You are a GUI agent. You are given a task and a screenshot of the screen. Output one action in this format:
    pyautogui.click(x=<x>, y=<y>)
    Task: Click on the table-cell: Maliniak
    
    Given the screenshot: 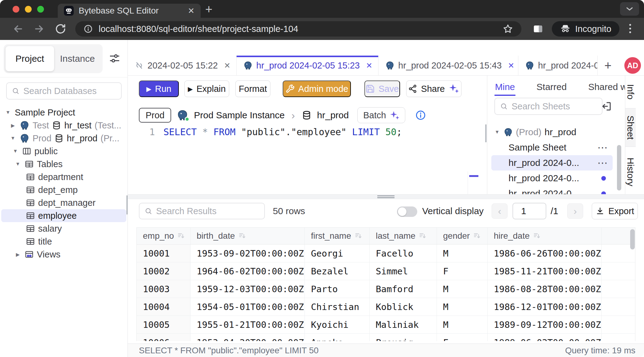 What is the action you would take?
    pyautogui.click(x=403, y=324)
    